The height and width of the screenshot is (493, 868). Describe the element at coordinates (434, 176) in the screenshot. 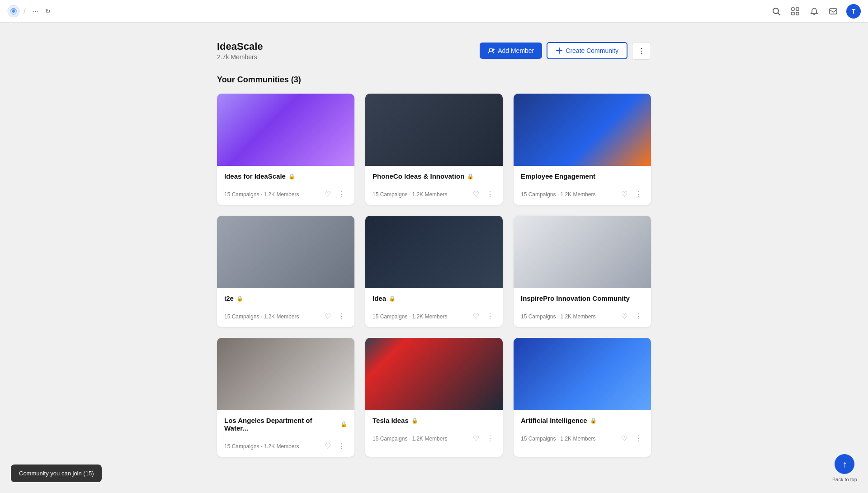

I see `card-title: PhoneCo Ideas & Innovation 🔒` at that location.